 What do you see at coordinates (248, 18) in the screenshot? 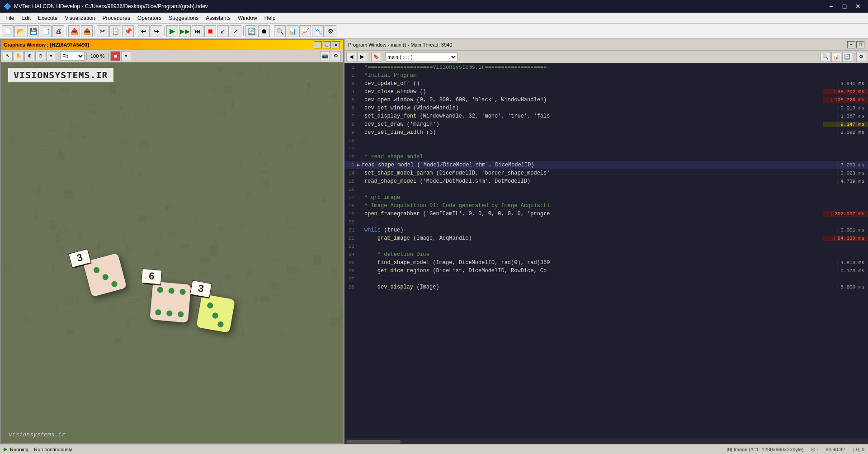
I see `menu-window: Window` at bounding box center [248, 18].